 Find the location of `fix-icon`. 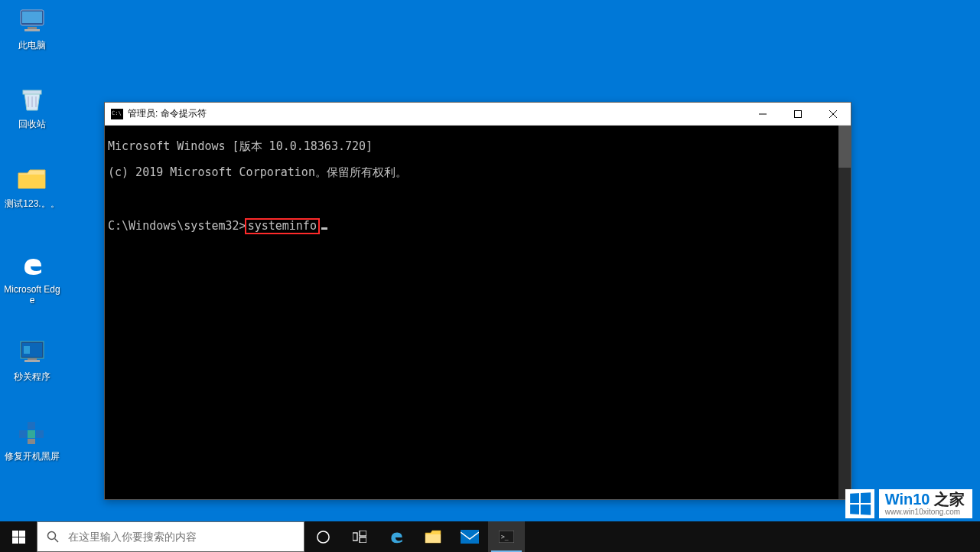

fix-icon is located at coordinates (32, 432).